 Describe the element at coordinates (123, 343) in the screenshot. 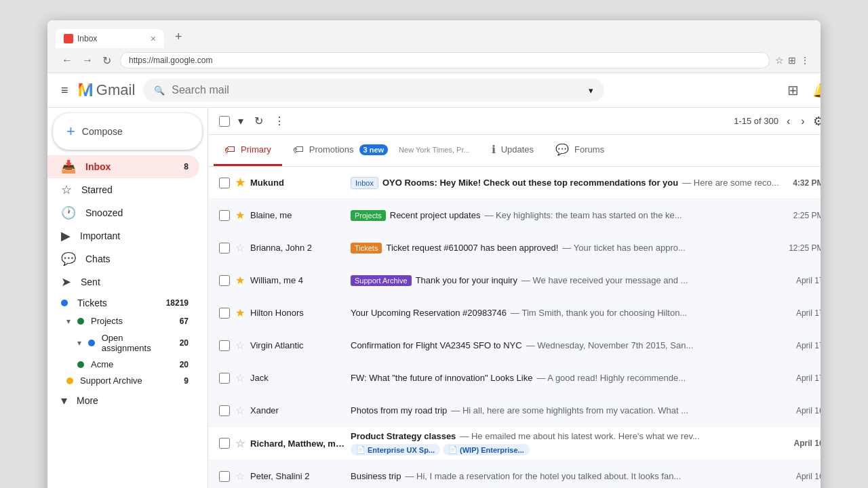

I see `sidebar-item-open-assignments: ▾ Open assignments 20` at that location.